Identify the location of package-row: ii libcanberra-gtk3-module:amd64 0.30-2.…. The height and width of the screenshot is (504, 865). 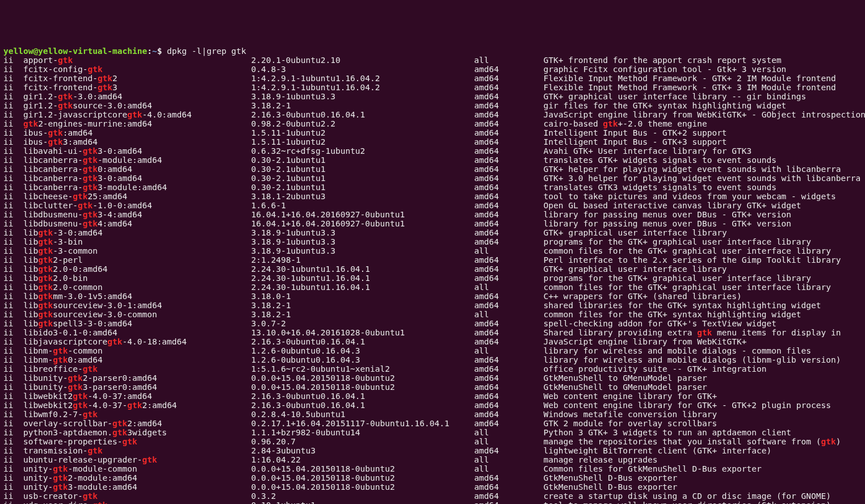
(432, 187).